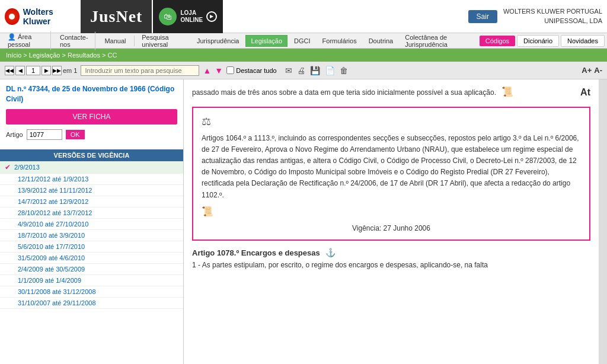 This screenshot has height=364, width=607. I want to click on wolters-kluwer-logo: Wolters Kluwer, so click(40, 17).